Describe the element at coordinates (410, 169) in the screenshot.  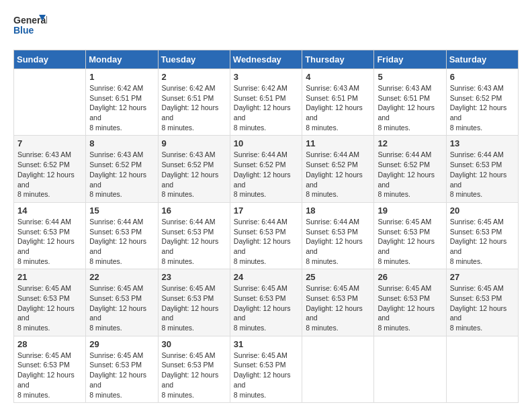
I see `calendar-cell: 12Sunrise: 6:44 AMSunset: 6:52 PMDayligh…` at that location.